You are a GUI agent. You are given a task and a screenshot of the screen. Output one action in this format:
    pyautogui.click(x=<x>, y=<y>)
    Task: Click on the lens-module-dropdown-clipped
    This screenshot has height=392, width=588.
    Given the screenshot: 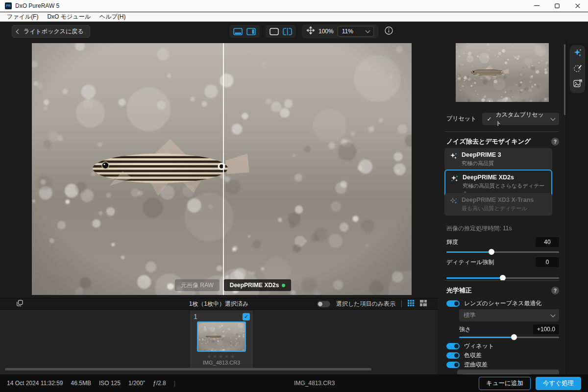 What is the action you would take?
    pyautogui.click(x=508, y=372)
    